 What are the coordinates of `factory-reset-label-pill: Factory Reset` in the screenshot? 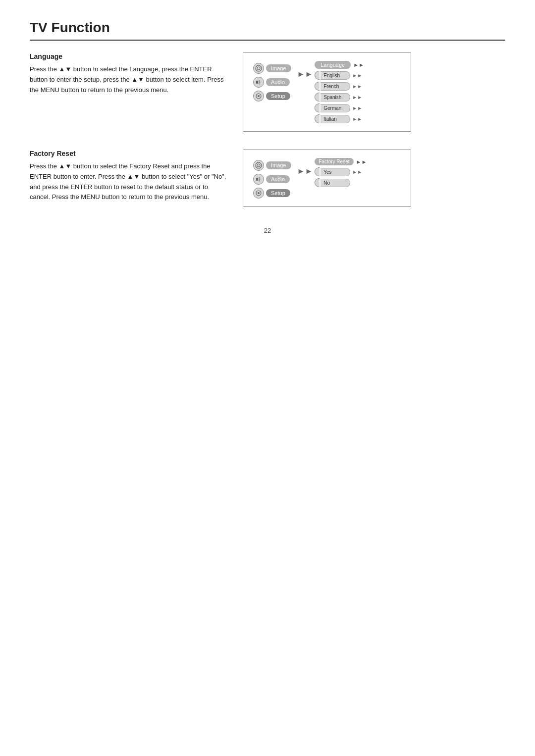 It's located at (334, 161).